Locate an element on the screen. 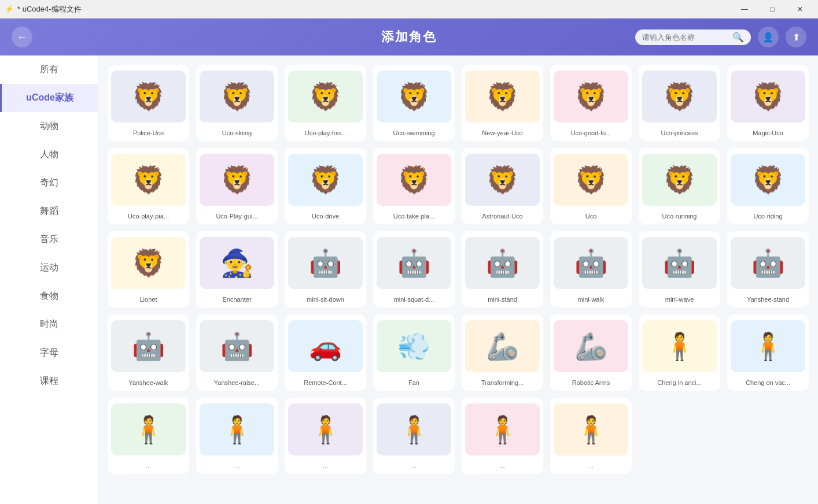  char-card-uco-play-gui: 🦁Uco-Play-gui... is located at coordinates (237, 186).